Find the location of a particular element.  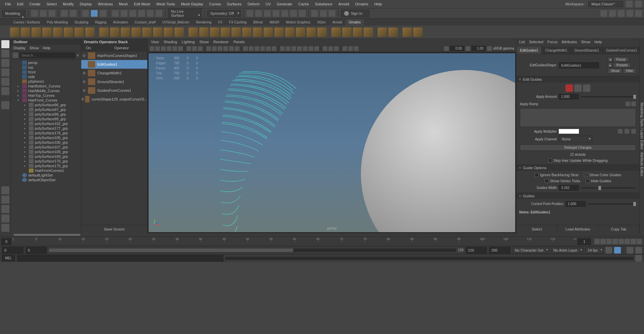

gamma-icon is located at coordinates (468, 49).